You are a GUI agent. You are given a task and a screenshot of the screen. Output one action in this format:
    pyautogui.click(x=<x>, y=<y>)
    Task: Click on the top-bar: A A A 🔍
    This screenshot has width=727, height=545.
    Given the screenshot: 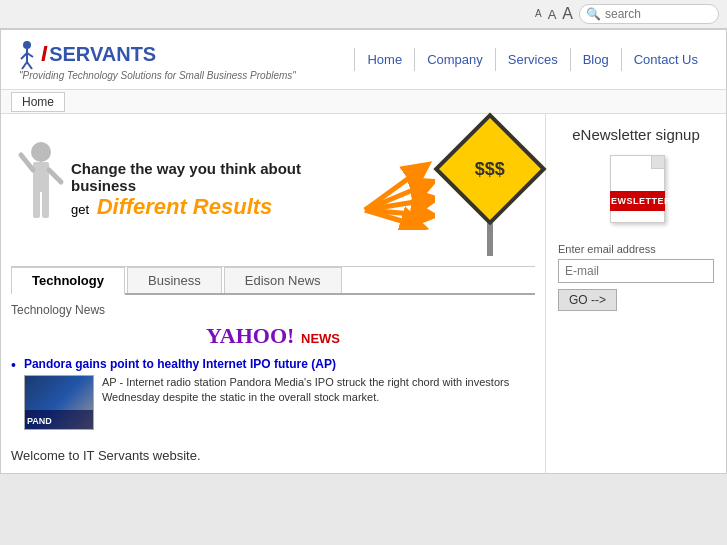 What is the action you would take?
    pyautogui.click(x=364, y=14)
    